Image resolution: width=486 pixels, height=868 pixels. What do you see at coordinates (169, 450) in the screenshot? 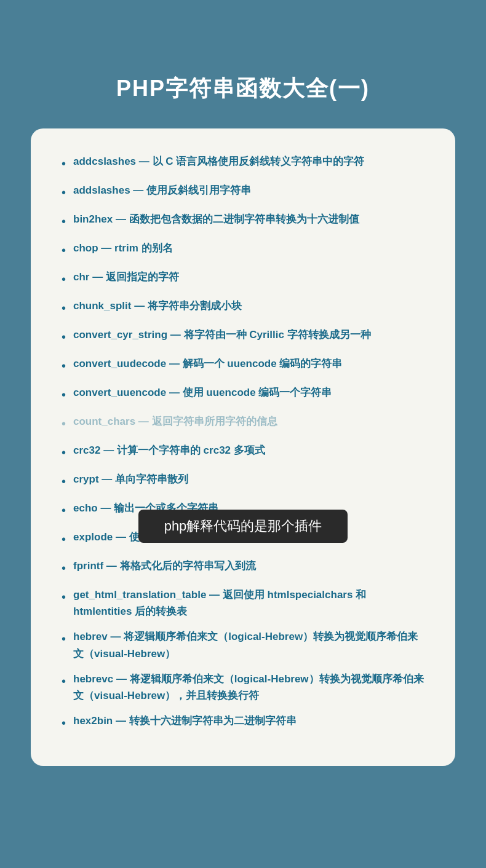
I see `func-name: crc32 — 计算一个字符串的 crc32 多项式` at bounding box center [169, 450].